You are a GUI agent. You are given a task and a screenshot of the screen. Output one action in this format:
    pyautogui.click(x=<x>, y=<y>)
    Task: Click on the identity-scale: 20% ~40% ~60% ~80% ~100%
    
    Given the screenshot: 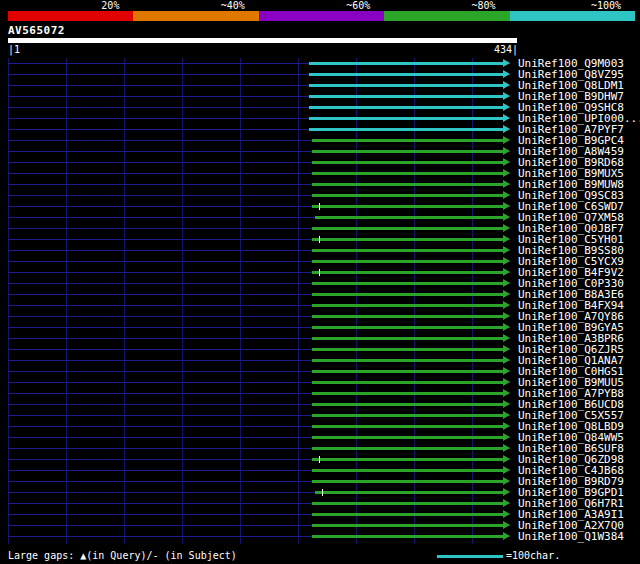 What is the action you would take?
    pyautogui.click(x=322, y=11)
    